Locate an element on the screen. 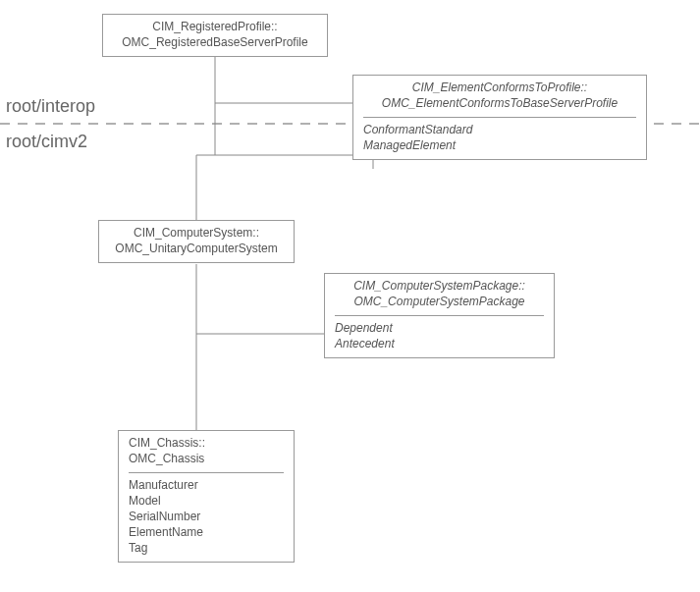 The width and height of the screenshot is (700, 592). namespace-label-top: root/interop is located at coordinates (51, 106).